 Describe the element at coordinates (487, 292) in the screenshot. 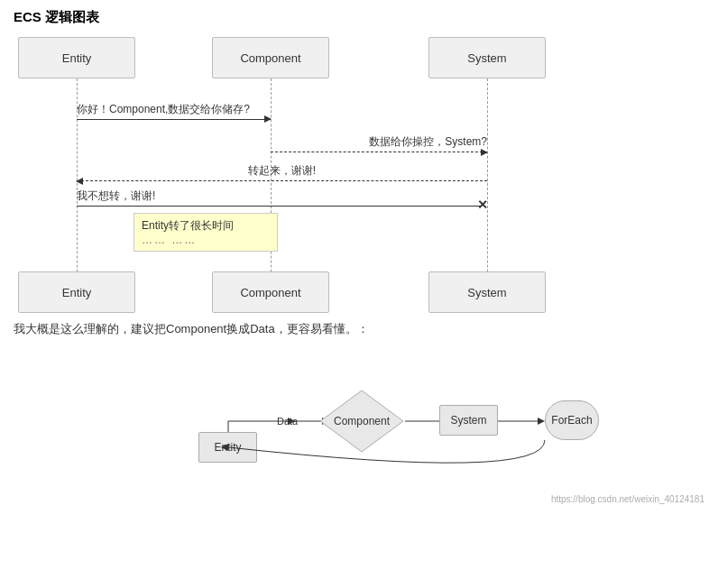

I see `system-box-bottom: System` at that location.